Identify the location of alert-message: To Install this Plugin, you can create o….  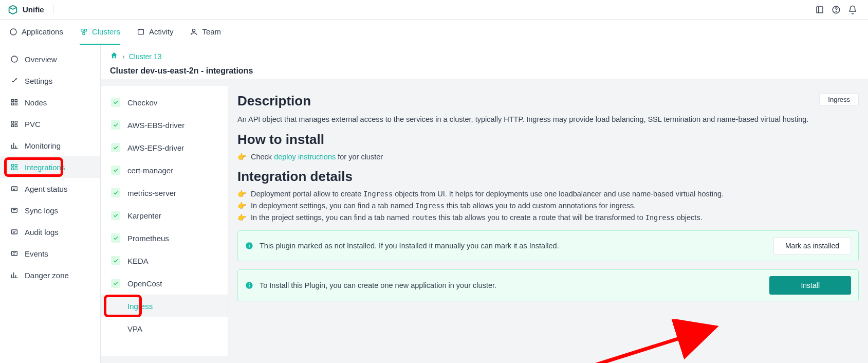
(511, 285).